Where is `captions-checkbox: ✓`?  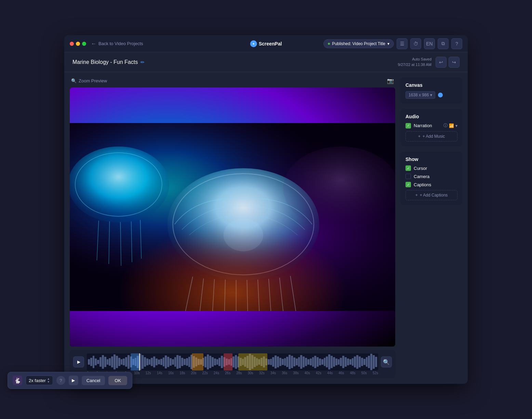 captions-checkbox: ✓ is located at coordinates (408, 185).